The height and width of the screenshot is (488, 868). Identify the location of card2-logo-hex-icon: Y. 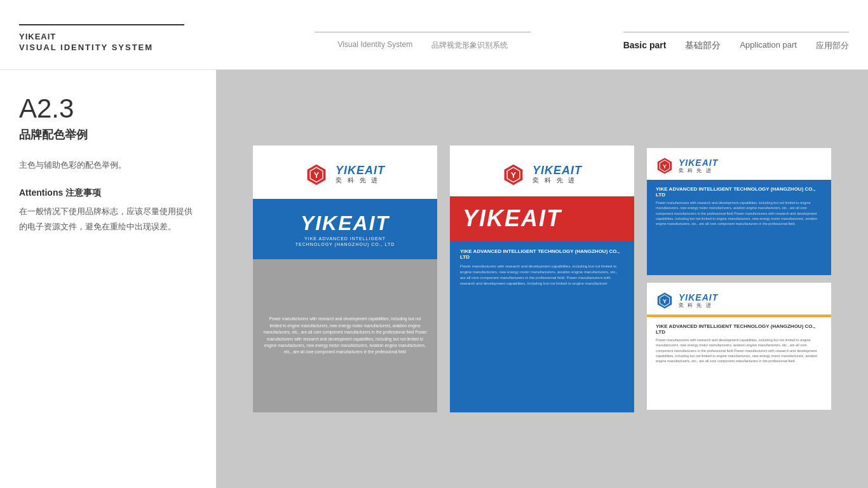
(513, 175).